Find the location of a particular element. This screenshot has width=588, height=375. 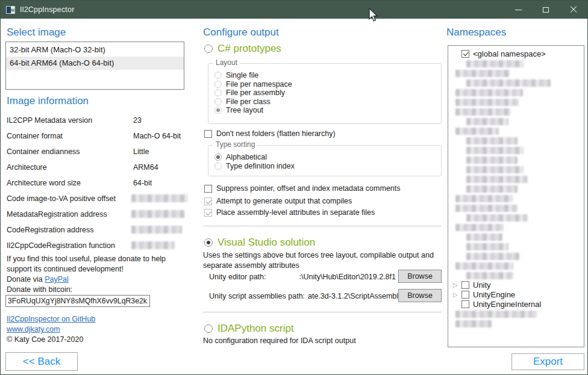

unity-script-path-value: ate.3d-3.1.2\ScriptAssemblies is located at coordinates (352, 296).